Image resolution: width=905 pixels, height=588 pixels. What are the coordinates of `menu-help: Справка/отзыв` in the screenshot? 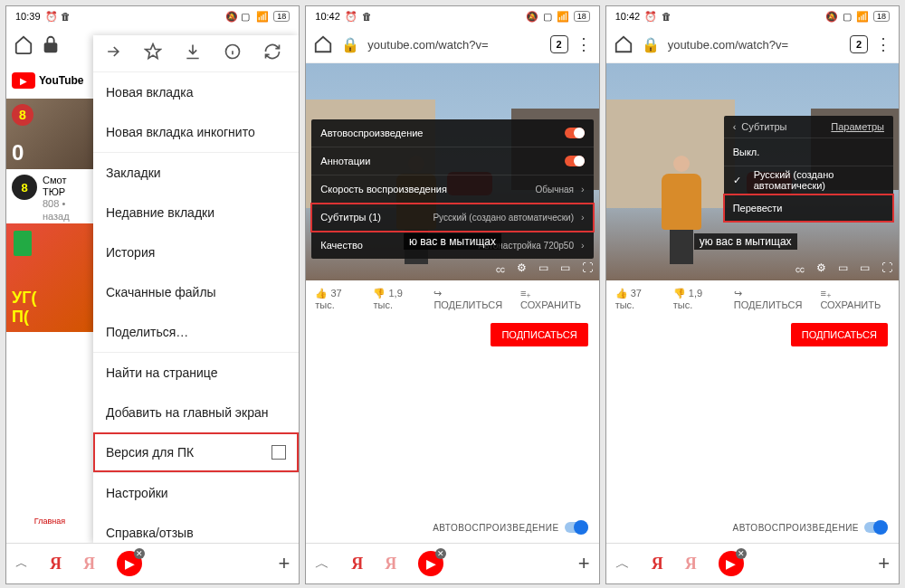 It's located at (195, 528).